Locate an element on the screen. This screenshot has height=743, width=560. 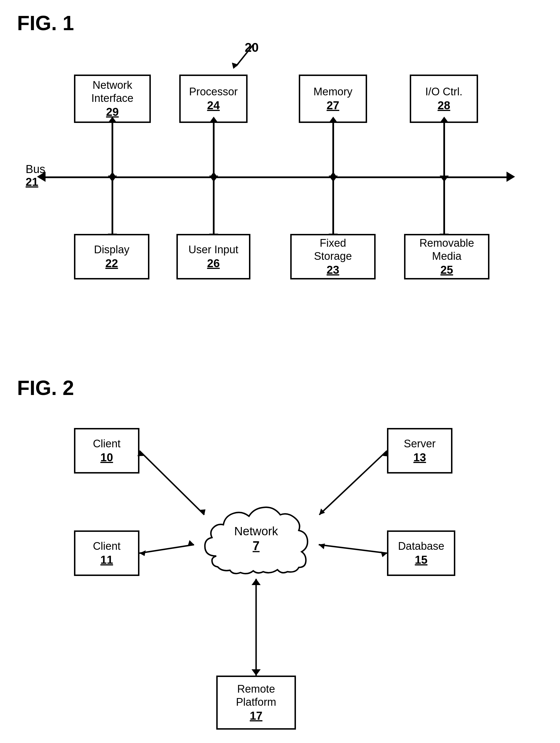
arrow-user-input is located at coordinates (214, 206).